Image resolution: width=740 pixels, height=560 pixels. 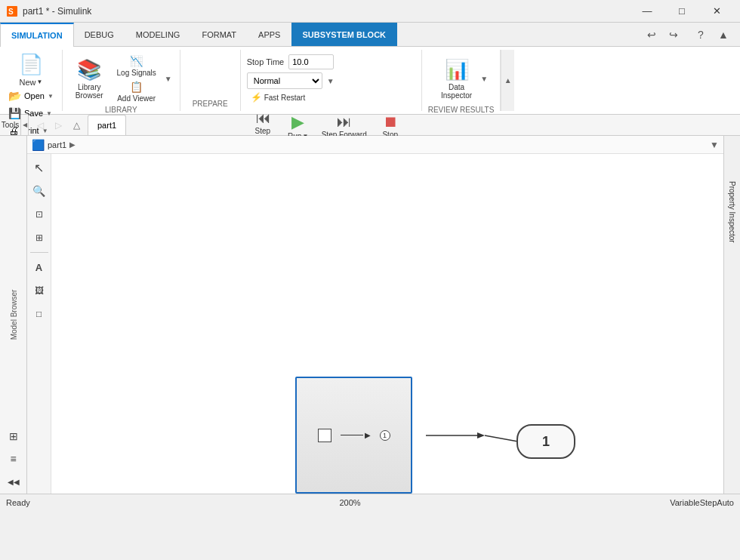 What do you see at coordinates (674, 35) in the screenshot?
I see `redo-button: ↪` at bounding box center [674, 35].